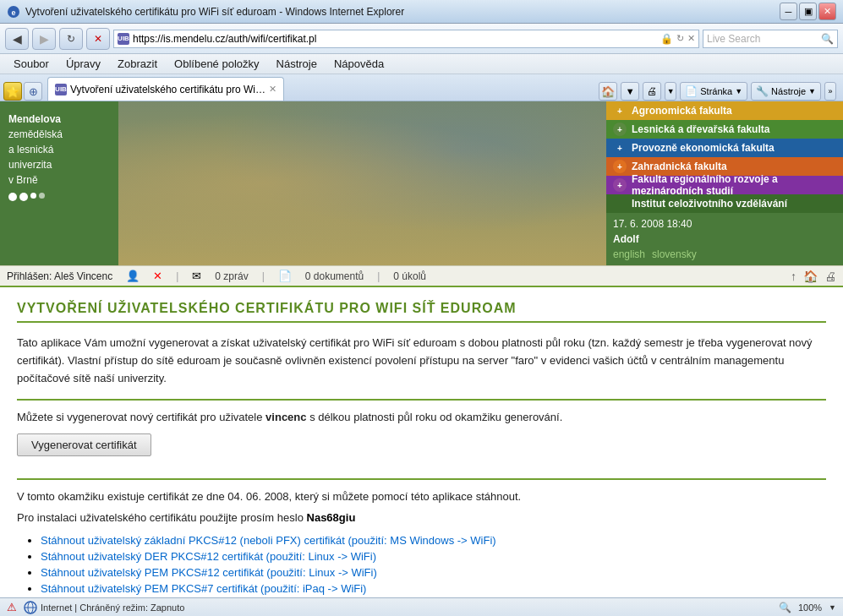 This screenshot has height=616, width=843. I want to click on faculty-3-icon: +, so click(620, 148).